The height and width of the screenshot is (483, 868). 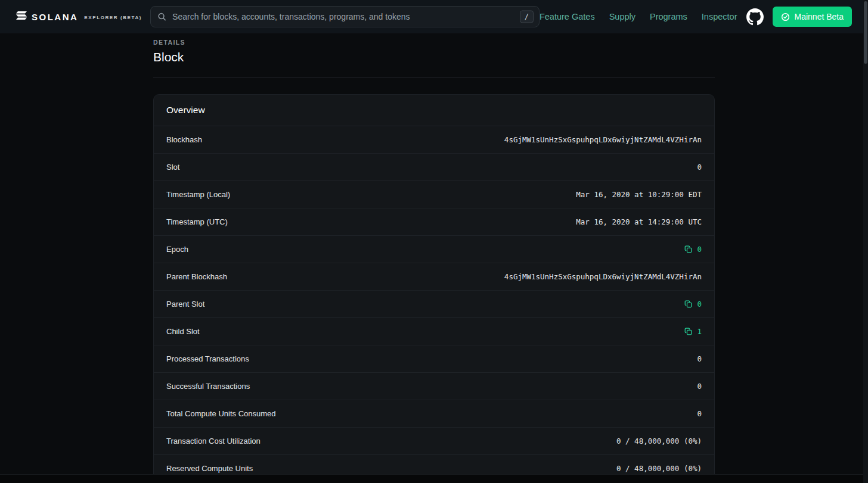 What do you see at coordinates (786, 17) in the screenshot?
I see `check-circle-icon` at bounding box center [786, 17].